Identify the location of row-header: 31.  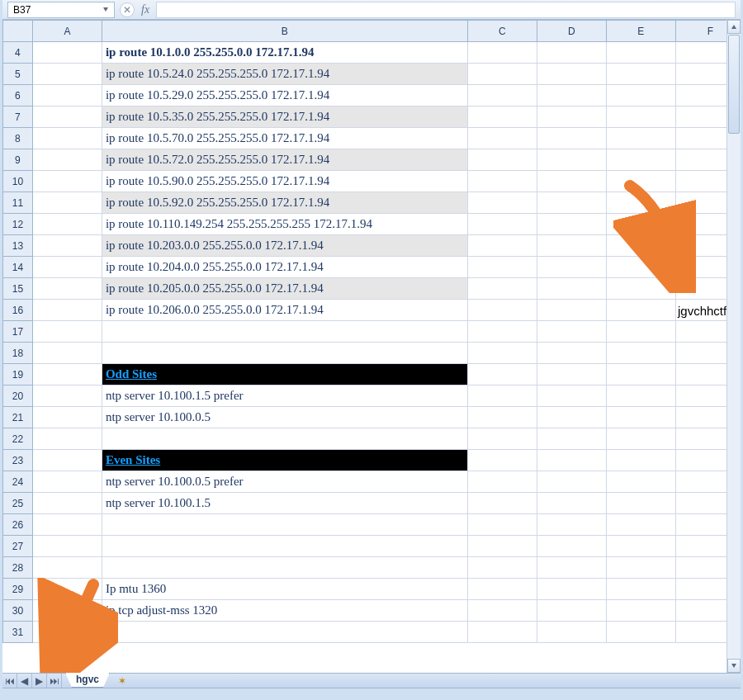
(18, 632).